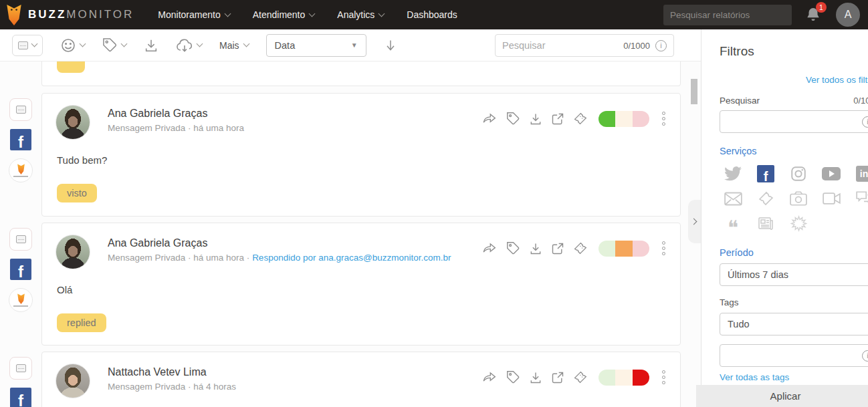 This screenshot has height=407, width=868. Describe the element at coordinates (432, 15) in the screenshot. I see `nav-dashboards: Dashboards` at that location.